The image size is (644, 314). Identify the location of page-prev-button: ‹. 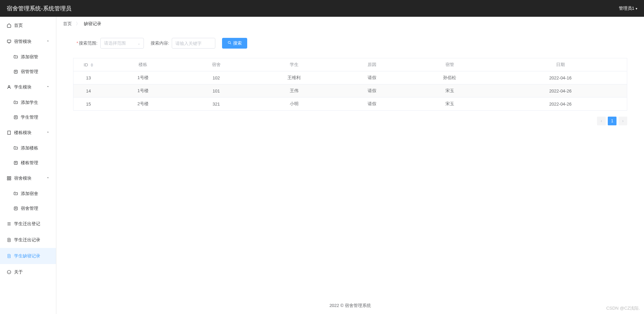
(601, 121).